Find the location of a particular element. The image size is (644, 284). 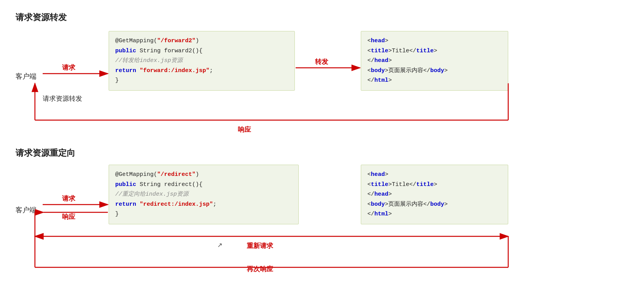

svg-text: 再次响应 is located at coordinates (260, 269).